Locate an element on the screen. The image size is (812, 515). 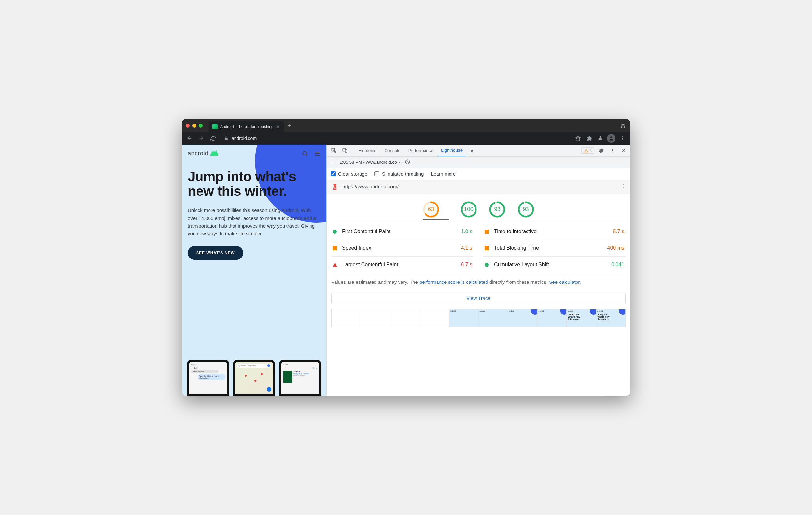
new-report-button: + is located at coordinates (331, 162).